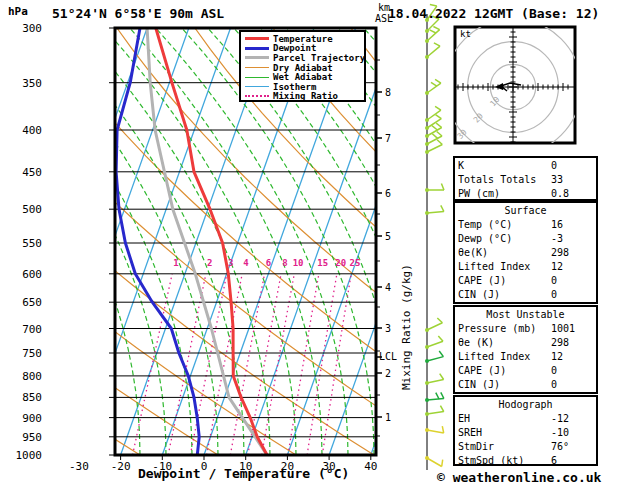  Describe the element at coordinates (304, 49) in the screenshot. I see `legend-item: Dewpoint` at that location.